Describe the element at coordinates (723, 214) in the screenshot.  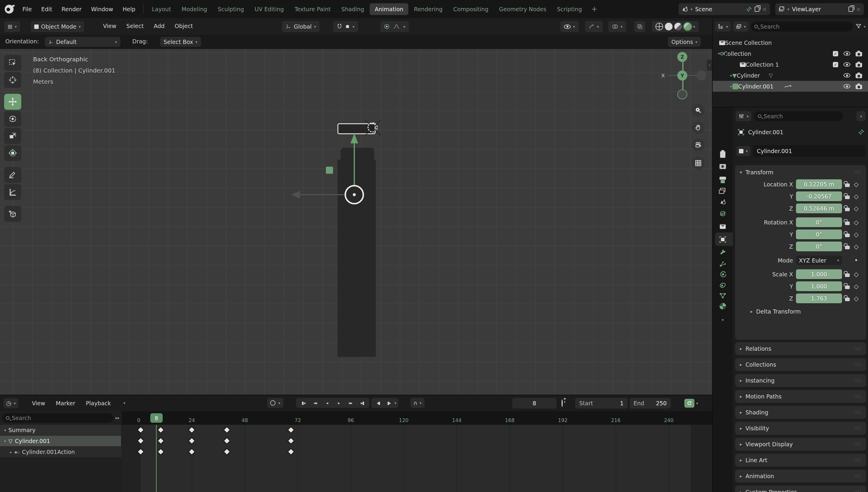
I see `tab-world` at that location.